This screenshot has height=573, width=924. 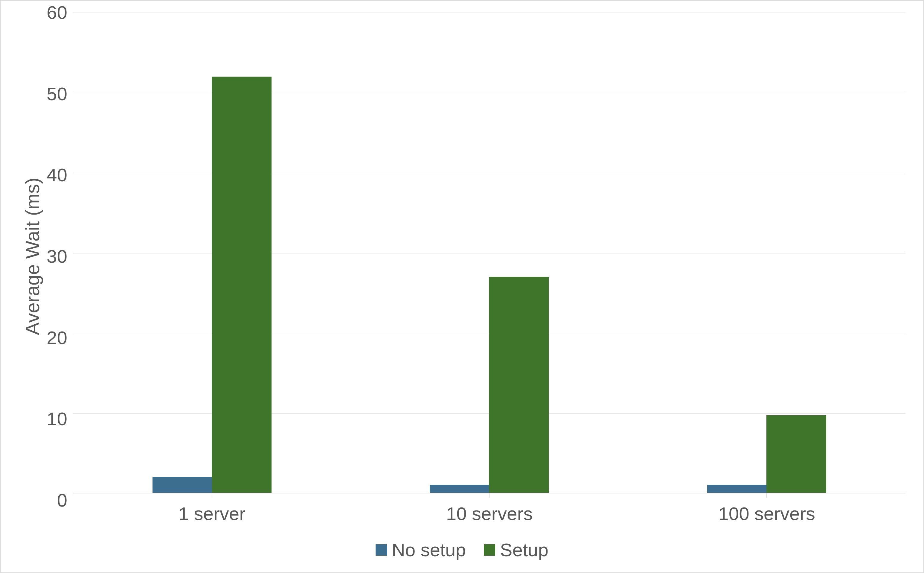 I want to click on x-label: 10 servers, so click(x=489, y=514).